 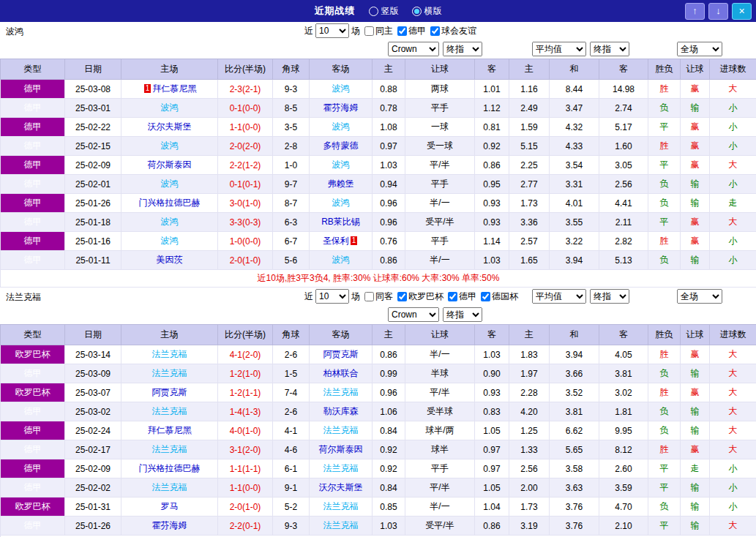 What do you see at coordinates (742, 12) in the screenshot?
I see `close-button: ×` at bounding box center [742, 12].